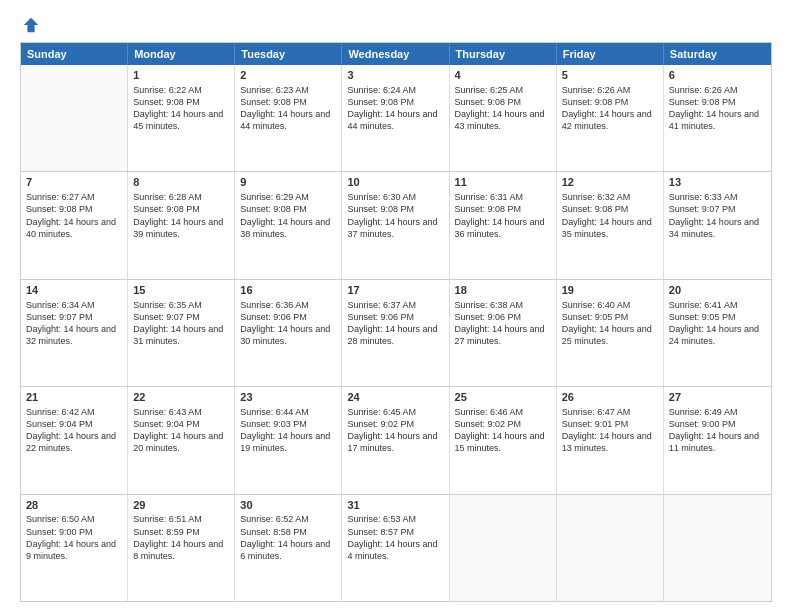 Image resolution: width=792 pixels, height=612 pixels. What do you see at coordinates (714, 323) in the screenshot?
I see `cell-info: Sunrise: 6:41 AMSunset: 9:05 PMDaylight:…` at bounding box center [714, 323].